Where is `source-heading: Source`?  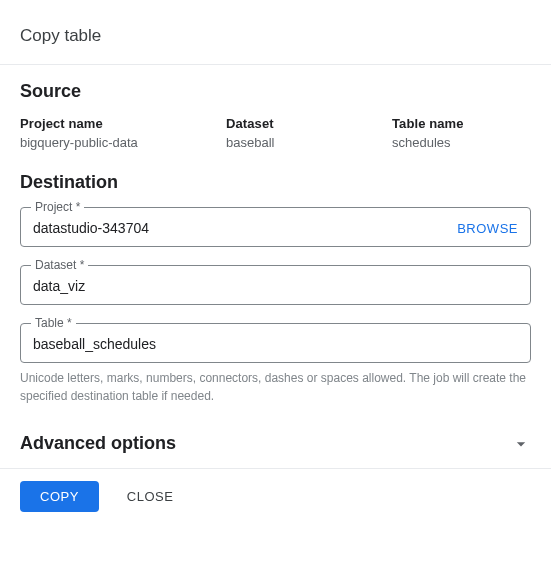 source-heading: Source is located at coordinates (276, 92).